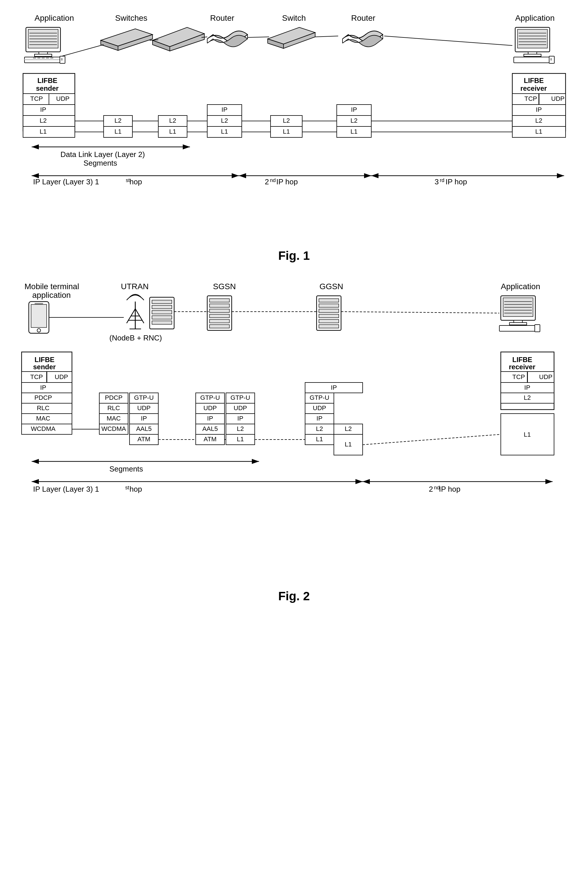 The image size is (588, 871). I want to click on svg-text: 2, so click(267, 181).